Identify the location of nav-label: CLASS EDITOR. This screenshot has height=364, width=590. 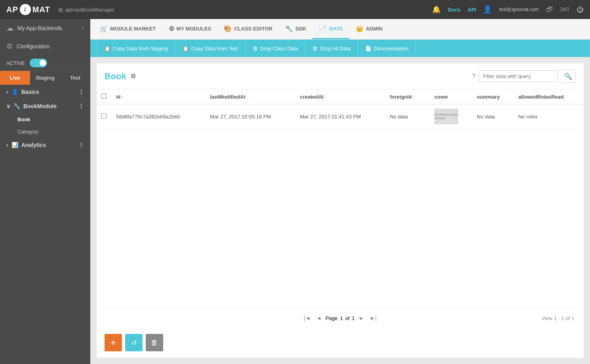
(253, 29).